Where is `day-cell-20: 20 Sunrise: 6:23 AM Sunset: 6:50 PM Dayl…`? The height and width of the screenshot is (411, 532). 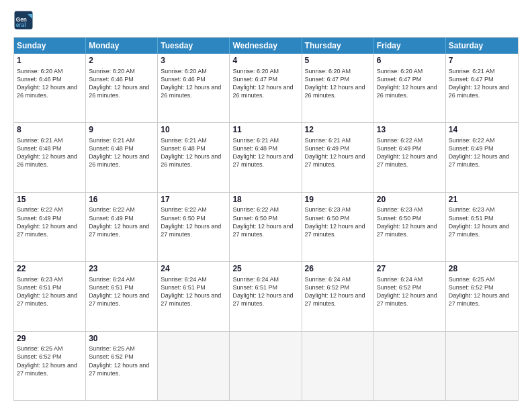
day-cell-20: 20 Sunrise: 6:23 AM Sunset: 6:50 PM Dayl… is located at coordinates (410, 227).